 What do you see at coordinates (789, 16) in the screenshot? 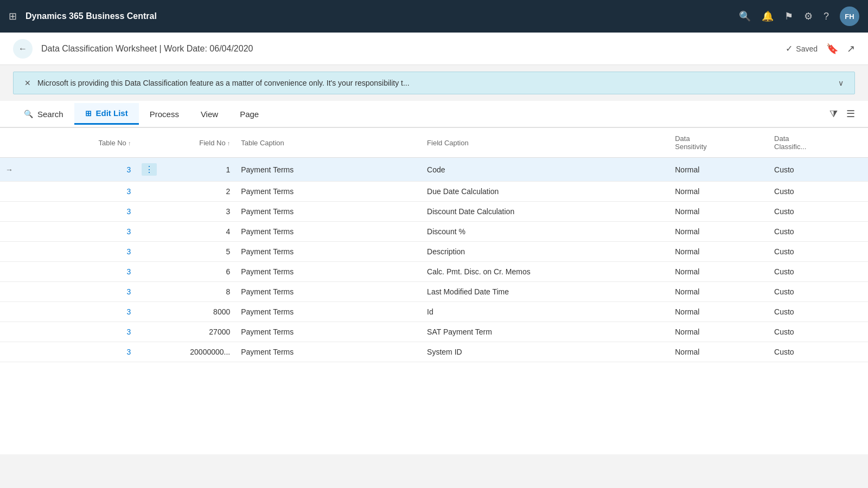
I see `flag-icon: ⚑` at bounding box center [789, 16].